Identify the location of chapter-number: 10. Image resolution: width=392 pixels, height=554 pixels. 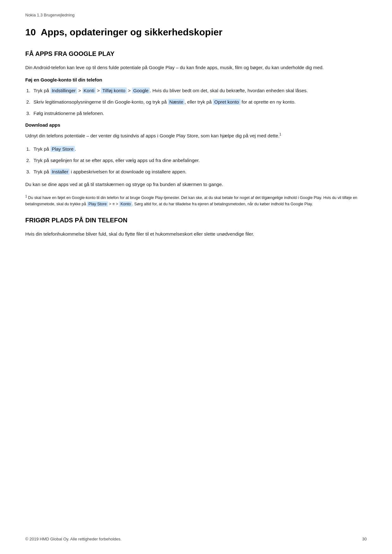
(30, 32).